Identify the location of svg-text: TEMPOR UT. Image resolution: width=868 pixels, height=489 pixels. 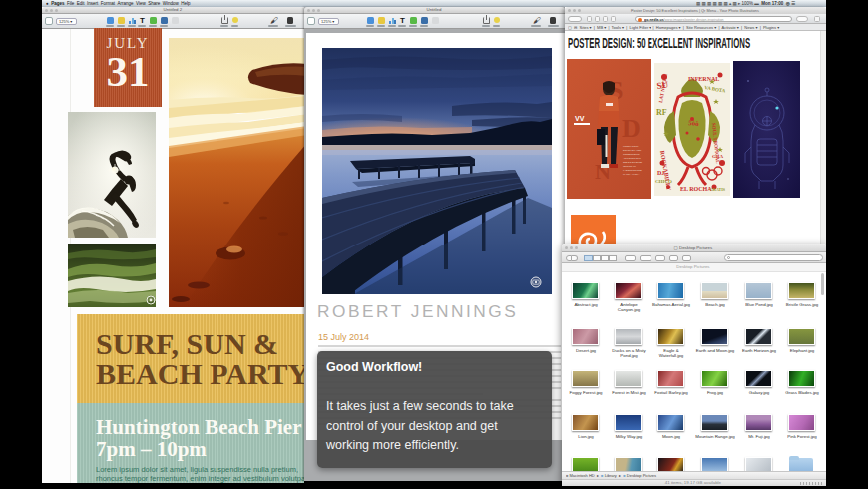
(630, 166).